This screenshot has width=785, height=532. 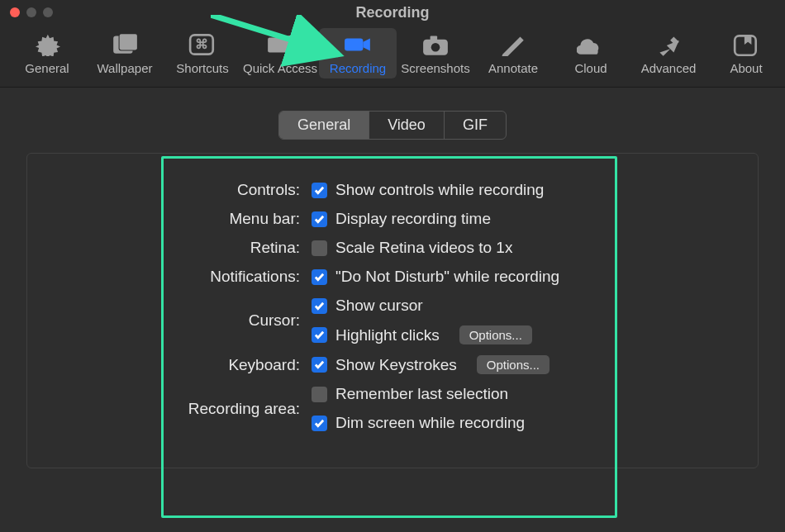 What do you see at coordinates (513, 53) in the screenshot?
I see `toolbar-tab-annotate: Annotate` at bounding box center [513, 53].